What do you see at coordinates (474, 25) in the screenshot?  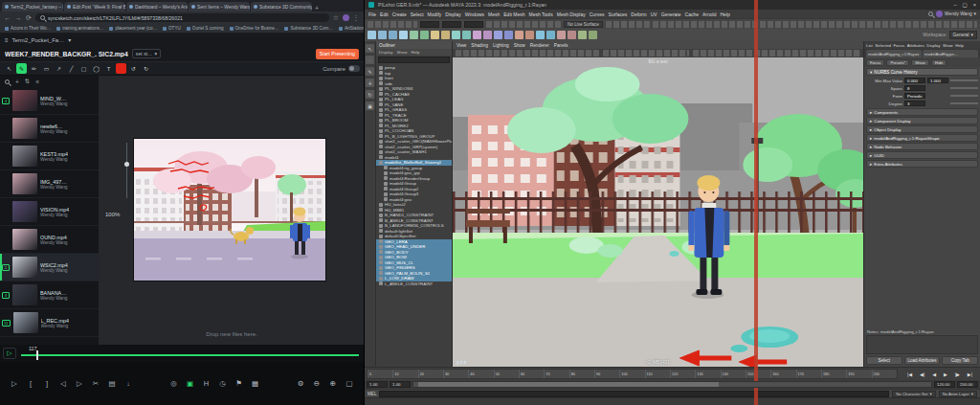 I see `coord-field-z` at bounding box center [474, 25].